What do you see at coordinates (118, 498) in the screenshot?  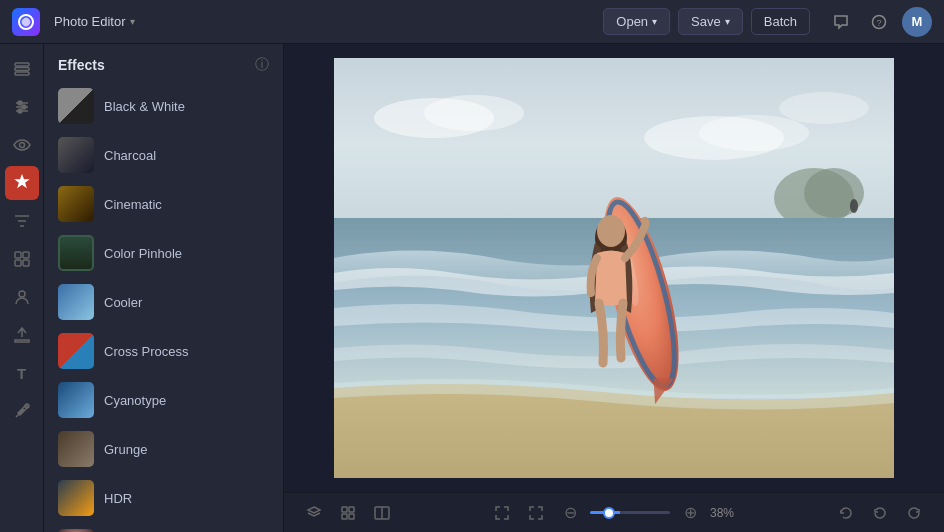 I see `effect-label-hdr: HDR` at bounding box center [118, 498].